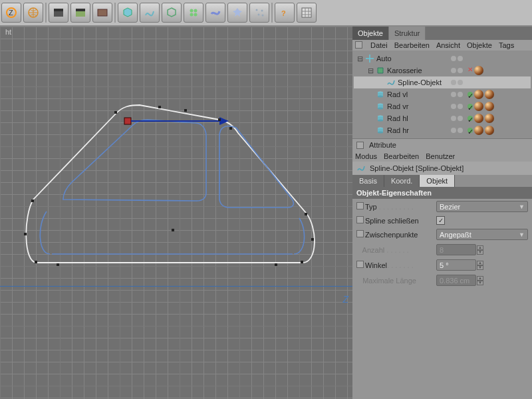  What do you see at coordinates (442, 70) in the screenshot?
I see `tree-row: ⊟Karosserie ✕` at bounding box center [442, 70].